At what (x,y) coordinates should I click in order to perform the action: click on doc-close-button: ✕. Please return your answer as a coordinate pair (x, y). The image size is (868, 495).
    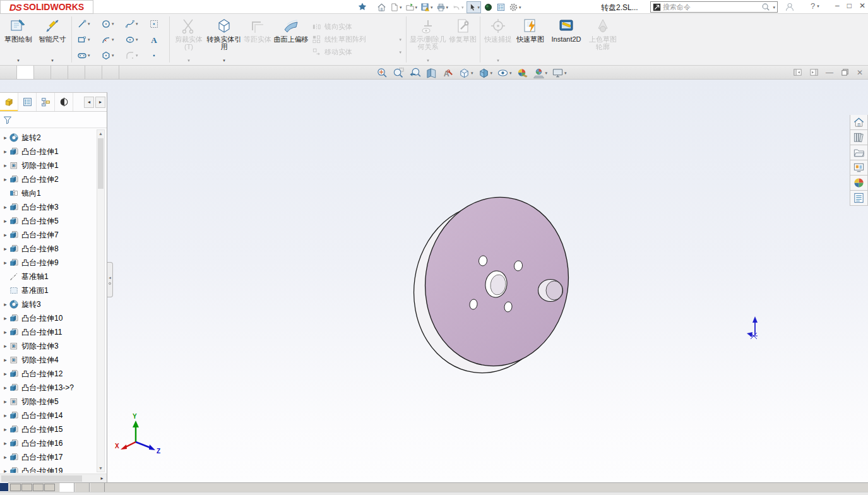
    Looking at the image, I should click on (860, 73).